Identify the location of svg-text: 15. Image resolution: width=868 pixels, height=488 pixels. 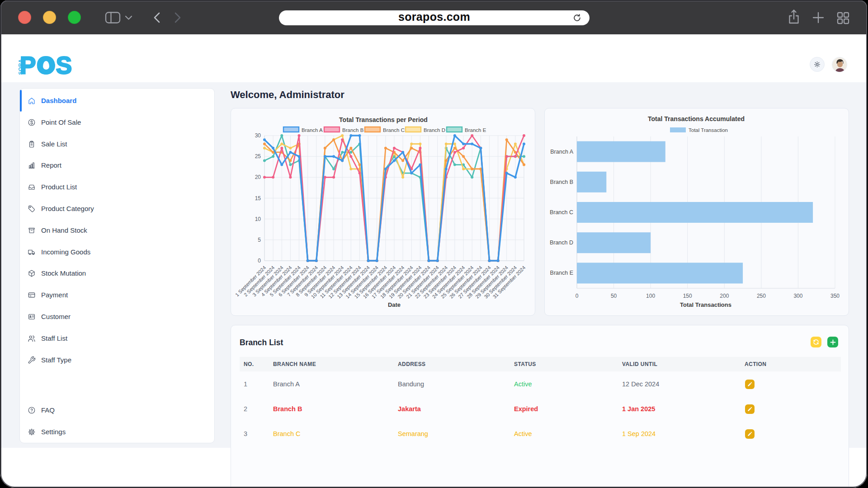
(258, 198).